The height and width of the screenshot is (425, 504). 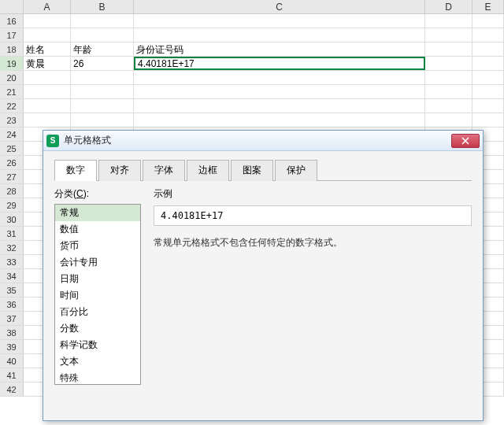 What do you see at coordinates (102, 91) in the screenshot?
I see `cell-B21` at bounding box center [102, 91].